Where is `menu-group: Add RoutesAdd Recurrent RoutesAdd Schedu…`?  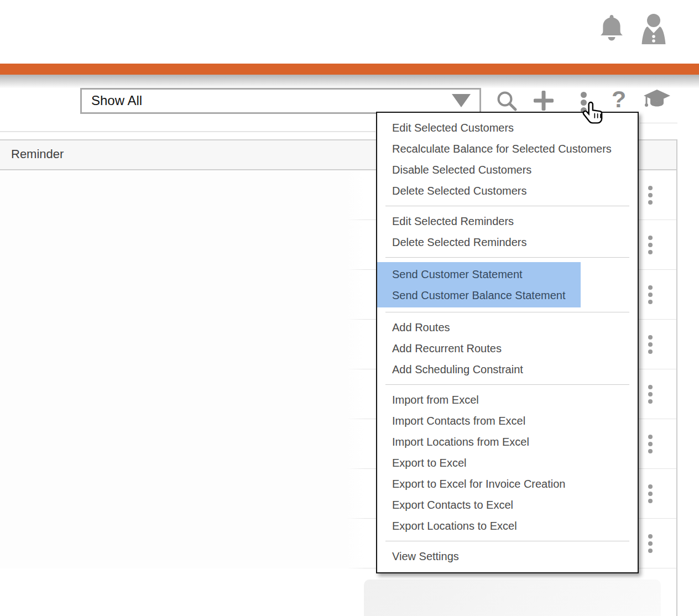 menu-group: Add RoutesAdd Recurrent RoutesAdd Schedu… is located at coordinates (508, 348).